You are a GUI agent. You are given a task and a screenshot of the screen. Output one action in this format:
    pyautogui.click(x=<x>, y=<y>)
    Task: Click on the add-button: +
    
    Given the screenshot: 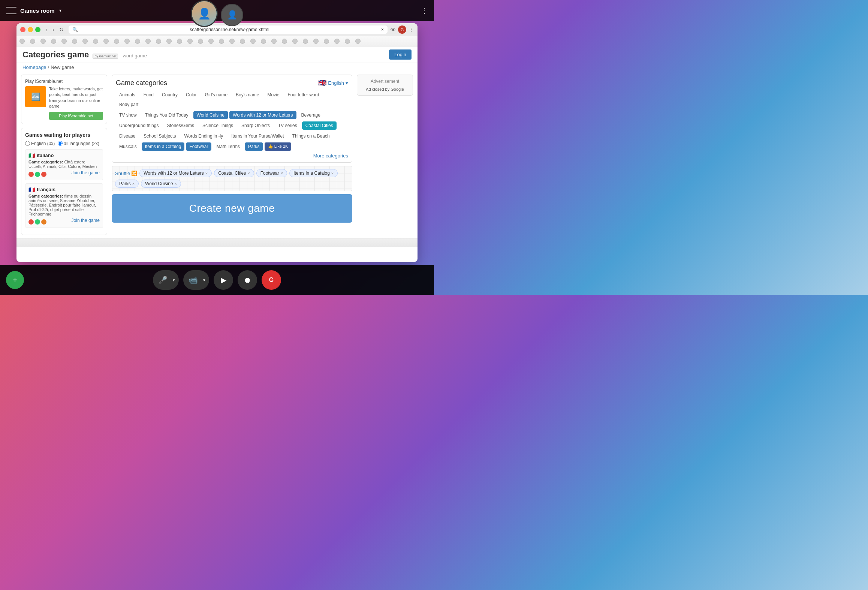 What is the action you would take?
    pyautogui.click(x=15, y=280)
    